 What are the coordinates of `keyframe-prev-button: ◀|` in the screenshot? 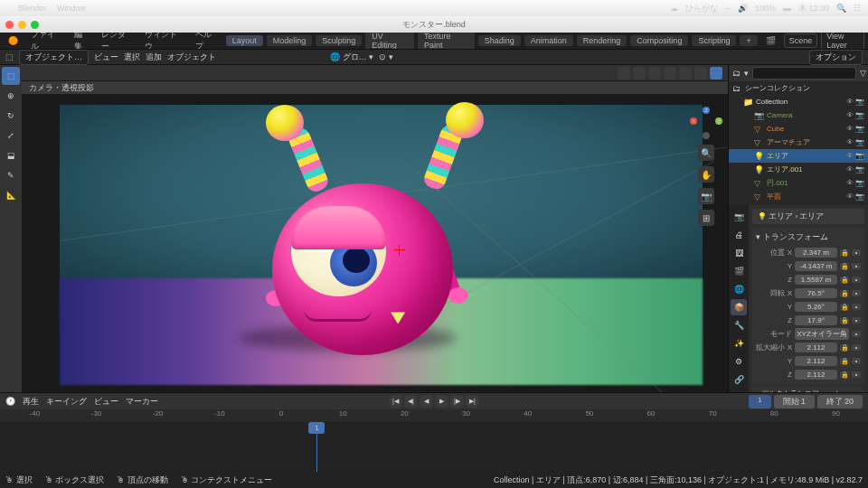 It's located at (411, 401).